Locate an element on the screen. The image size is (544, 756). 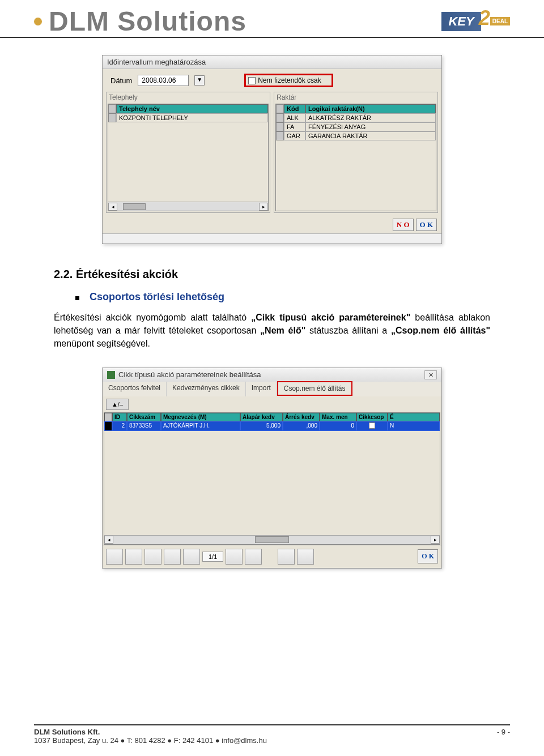
tab-import: Import is located at coordinates (262, 389).